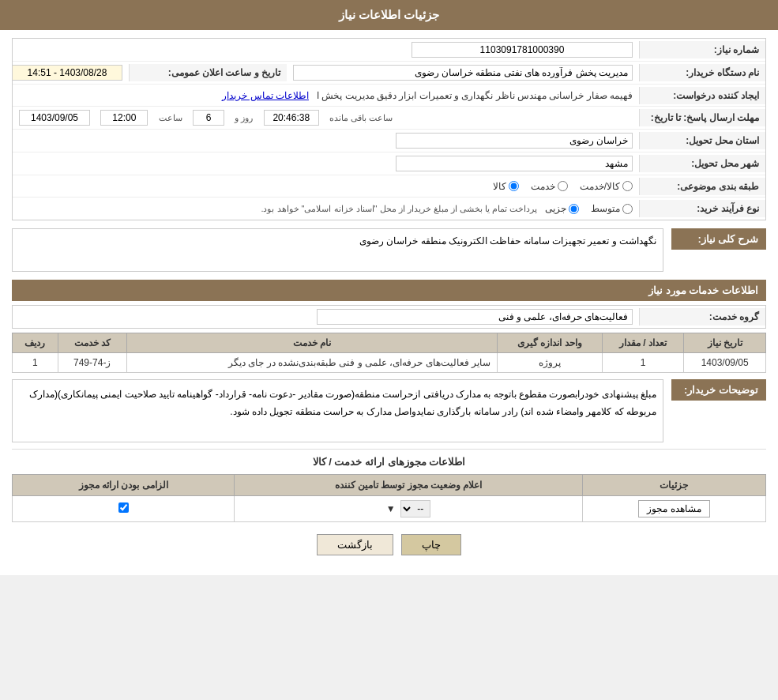  Describe the element at coordinates (499, 186) in the screenshot. I see `category-kala-label: کالا` at that location.